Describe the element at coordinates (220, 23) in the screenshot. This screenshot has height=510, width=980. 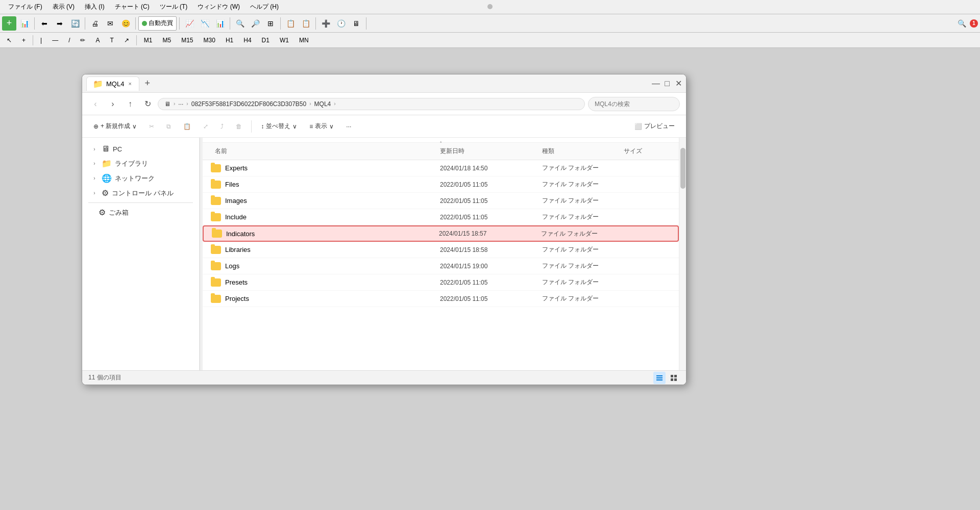
I see `chart-type3: 📊` at that location.